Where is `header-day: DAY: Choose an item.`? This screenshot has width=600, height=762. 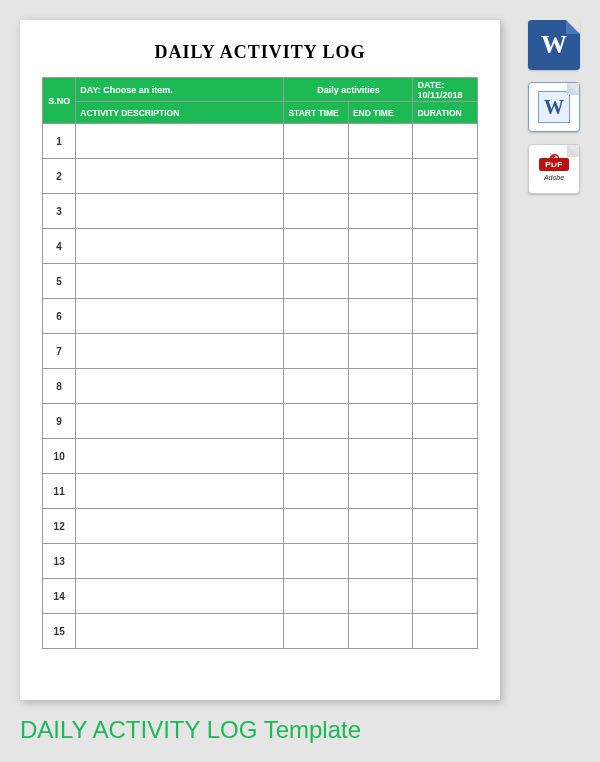 header-day: DAY: Choose an item. is located at coordinates (180, 90).